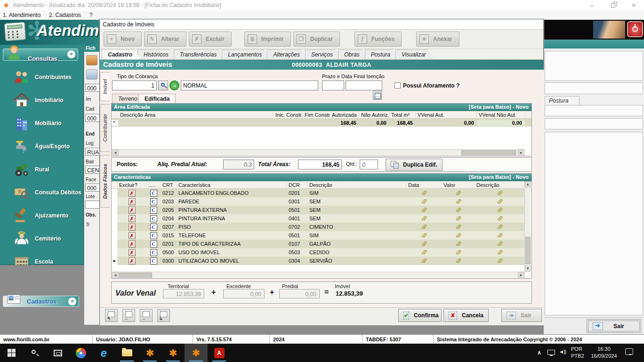  I want to click on table-row: ✗C0205PINTURA EXTERNA0501SEM, so click(318, 210).